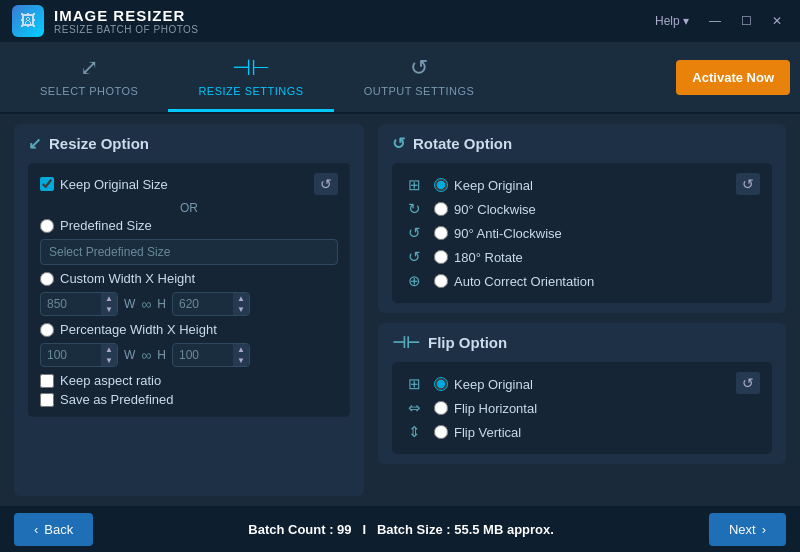  I want to click on predefined-row: Predefined Size, so click(189, 226).